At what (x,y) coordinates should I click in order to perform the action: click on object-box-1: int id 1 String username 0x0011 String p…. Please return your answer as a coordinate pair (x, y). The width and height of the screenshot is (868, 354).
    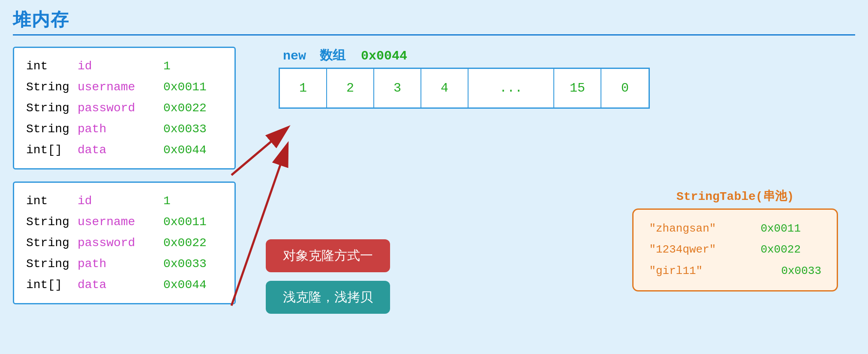
    Looking at the image, I should click on (124, 108).